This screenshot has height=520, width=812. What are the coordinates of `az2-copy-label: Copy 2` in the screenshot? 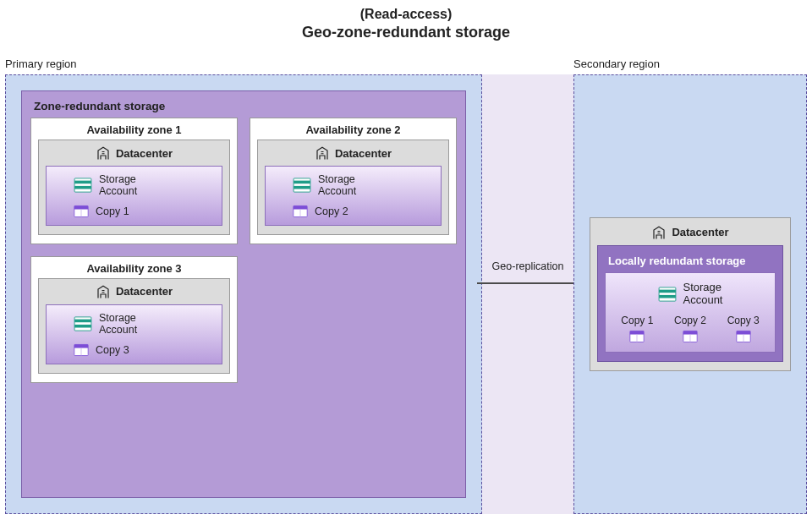 It's located at (332, 211).